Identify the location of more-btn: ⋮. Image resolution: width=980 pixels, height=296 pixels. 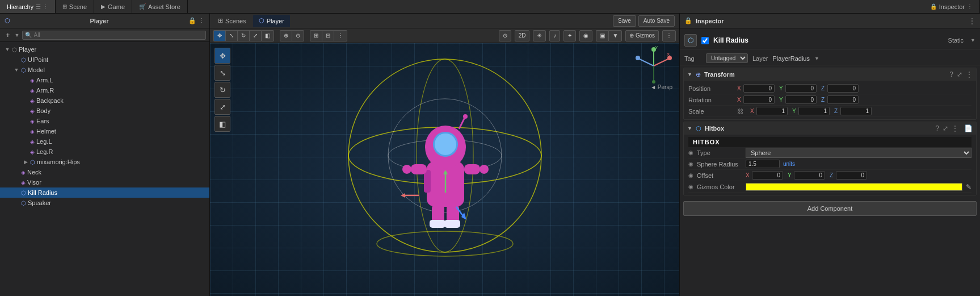
(669, 36).